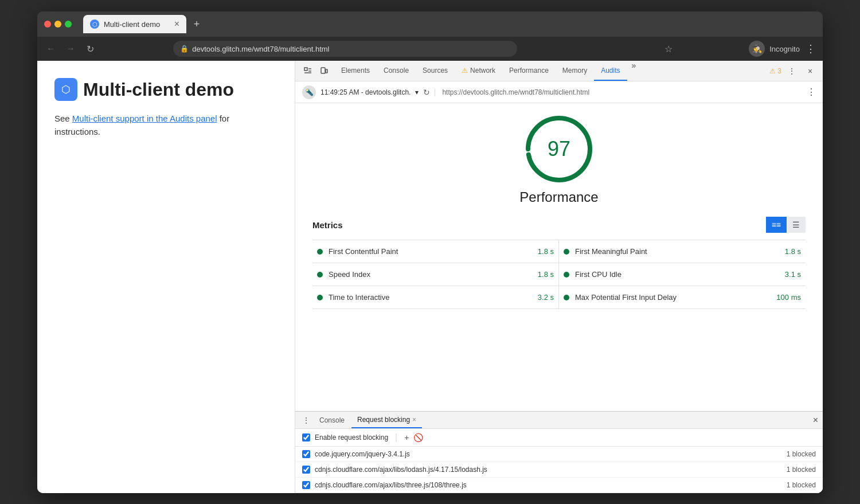 The width and height of the screenshot is (860, 504). What do you see at coordinates (177, 24) in the screenshot?
I see `tab-close-button: ×` at bounding box center [177, 24].